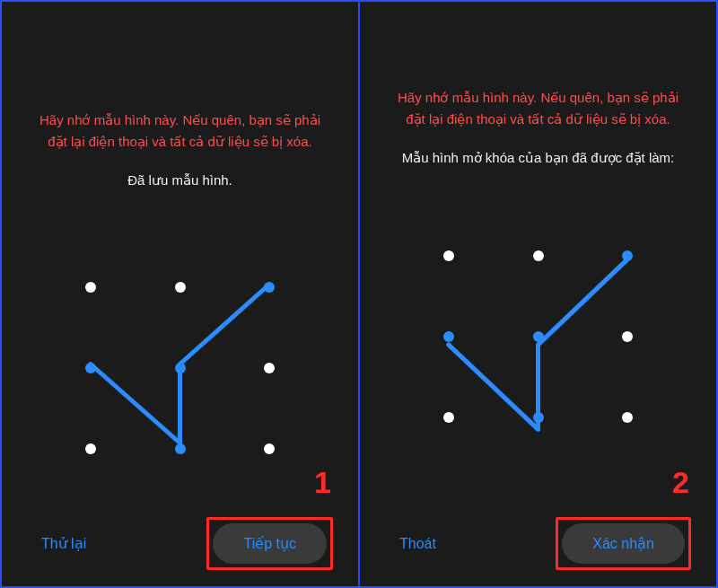  Describe the element at coordinates (269, 544) in the screenshot. I see `continue-button: Tiếp tục` at that location.